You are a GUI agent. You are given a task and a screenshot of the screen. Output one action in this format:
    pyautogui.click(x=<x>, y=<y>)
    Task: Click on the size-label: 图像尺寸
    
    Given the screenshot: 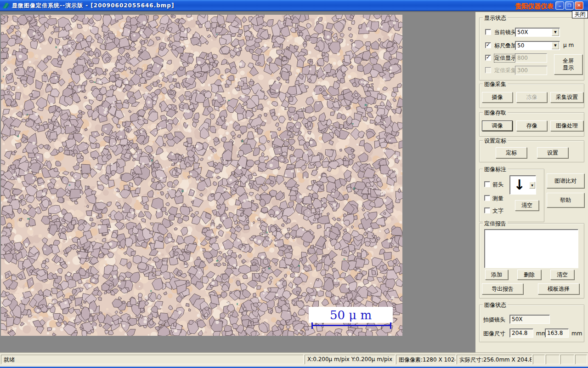 What is the action you would take?
    pyautogui.click(x=494, y=334)
    